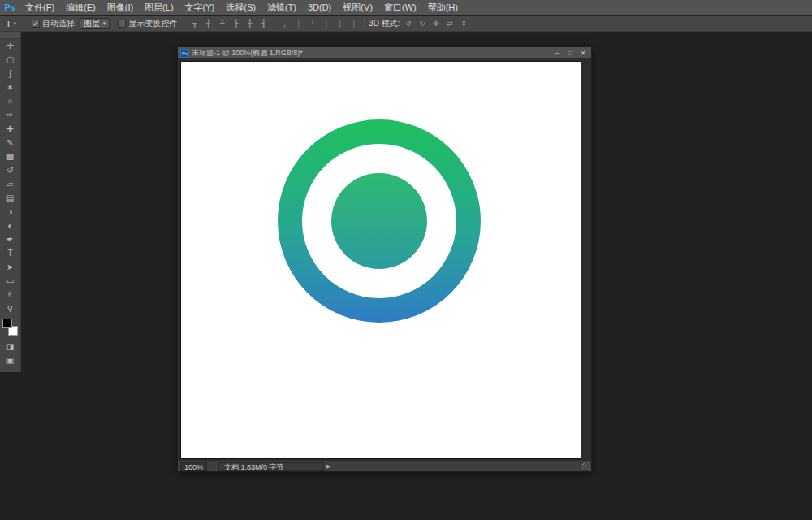 This screenshot has height=520, width=812. What do you see at coordinates (81, 7) in the screenshot?
I see `menu-edit: 编辑(E)` at bounding box center [81, 7].